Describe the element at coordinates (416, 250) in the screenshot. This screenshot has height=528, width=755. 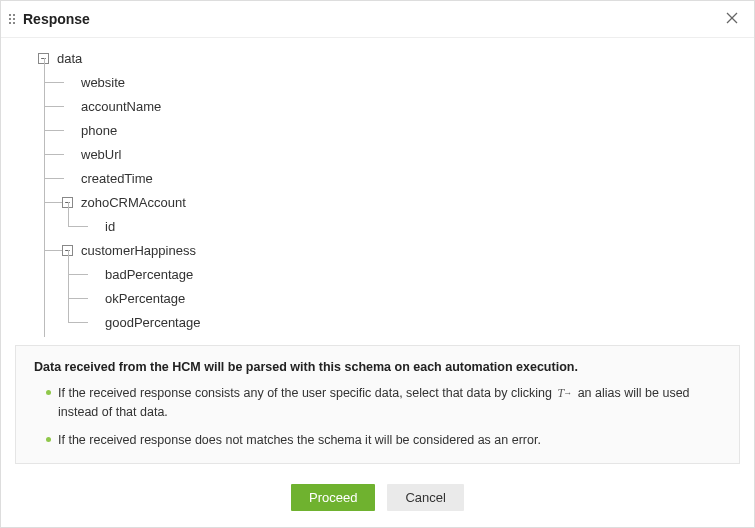
I see `tree-row: − customerHappiness` at that location.